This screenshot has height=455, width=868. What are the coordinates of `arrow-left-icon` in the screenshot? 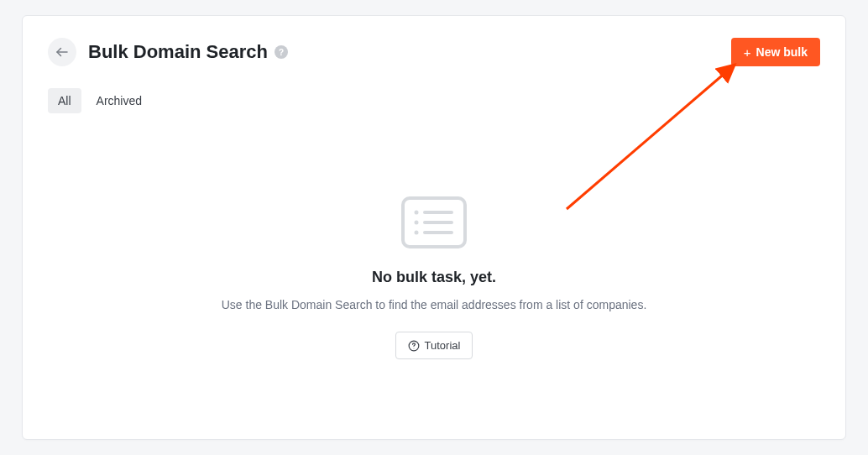 It's located at (62, 52).